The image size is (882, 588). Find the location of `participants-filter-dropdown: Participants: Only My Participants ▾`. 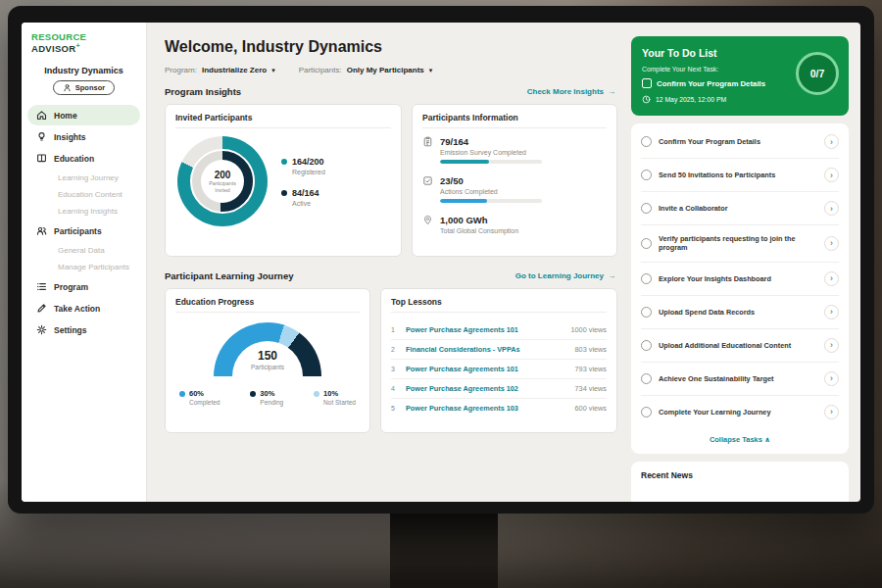

participants-filter-dropdown: Participants: Only My Participants ▾ is located at coordinates (367, 71).